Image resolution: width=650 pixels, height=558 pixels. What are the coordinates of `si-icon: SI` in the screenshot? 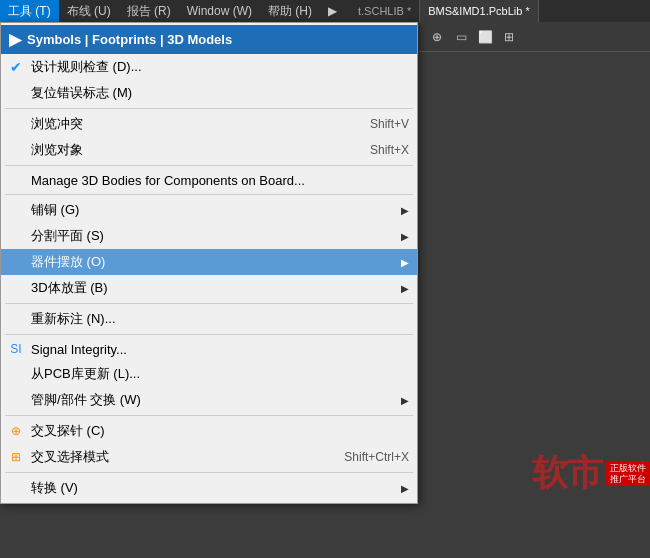 It's located at (16, 349).